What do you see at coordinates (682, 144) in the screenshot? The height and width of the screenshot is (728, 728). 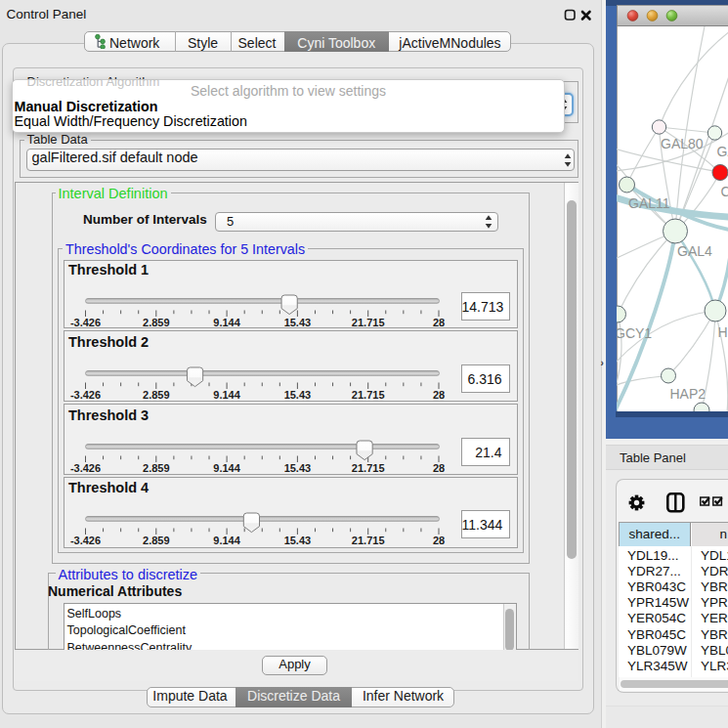 I see `svg-text: GAL80` at bounding box center [682, 144].